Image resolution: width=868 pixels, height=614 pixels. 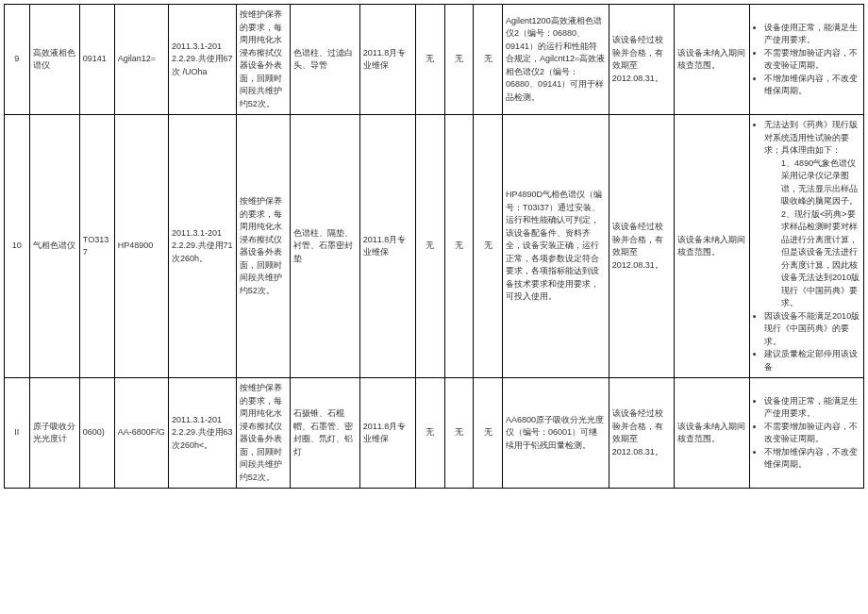 What do you see at coordinates (811, 138) in the screenshot?
I see `concl-intro: 无法达到《药典》现行版对系统适用性试验的要求；具体理由如下：` at bounding box center [811, 138].